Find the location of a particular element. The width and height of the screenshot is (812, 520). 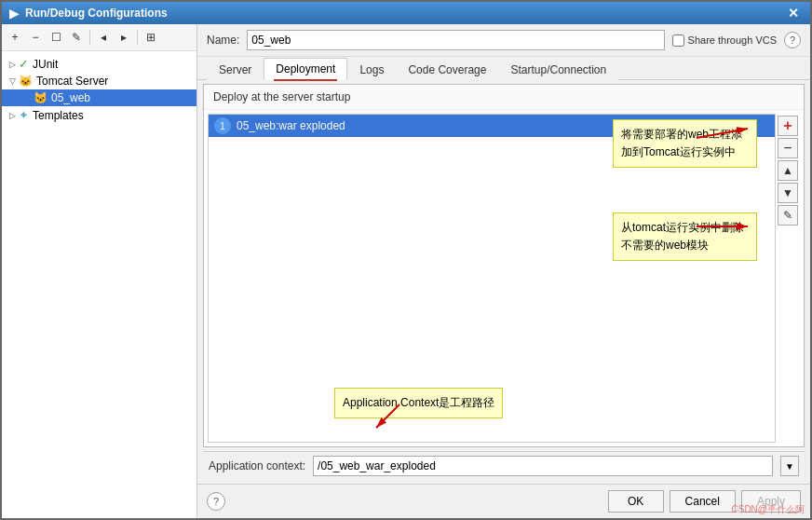

tab-logs: Logs is located at coordinates (372, 69).